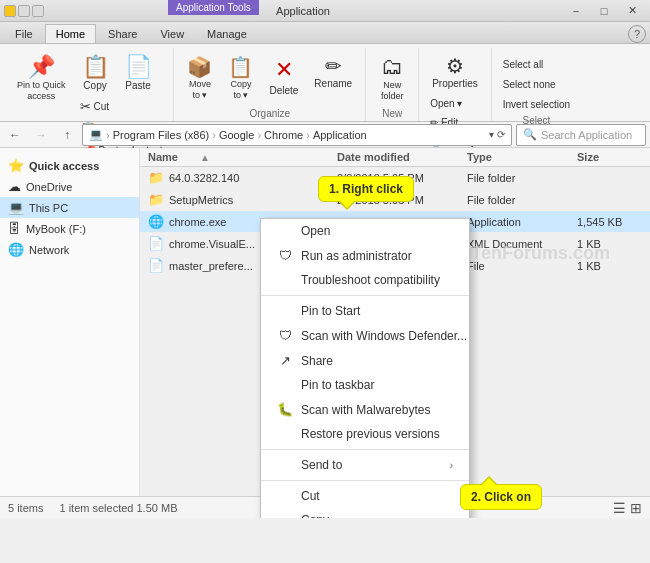 This screenshot has width=650, height=563. Describe the element at coordinates (156, 266) in the screenshot. I see `file-icon-4: 📄` at that location.